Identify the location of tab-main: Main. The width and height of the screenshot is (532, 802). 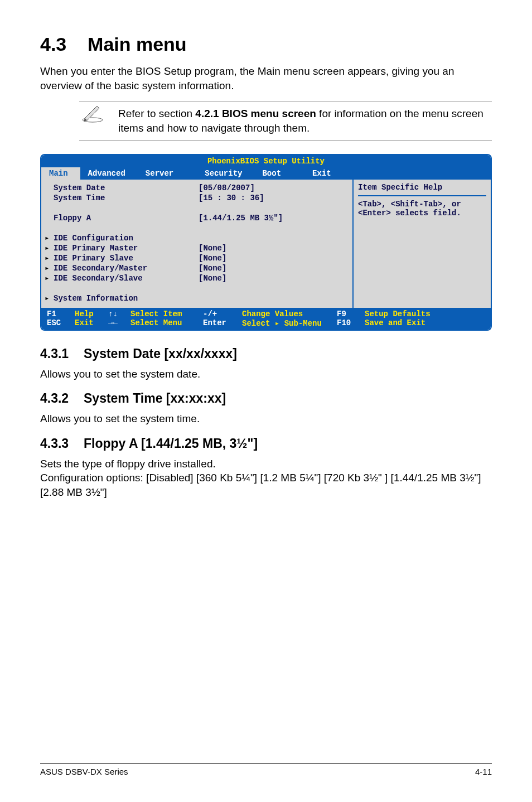
(61, 173).